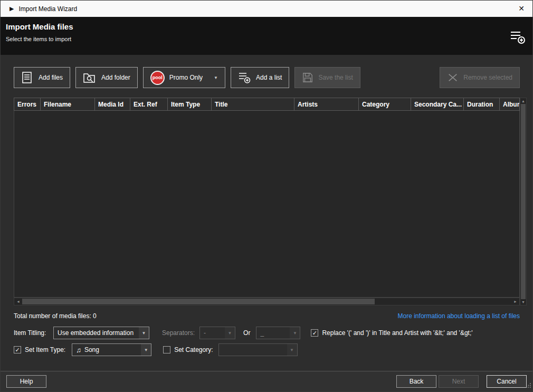  I want to click on import-list-icon, so click(518, 38).